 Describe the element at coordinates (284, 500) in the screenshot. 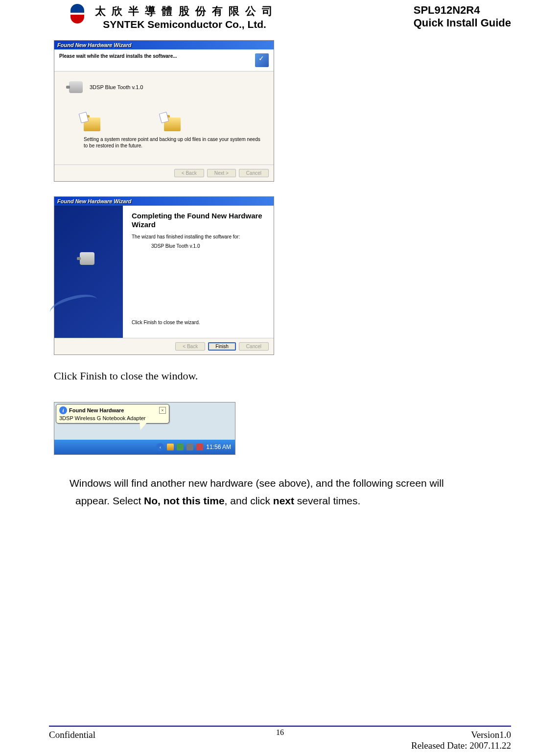

I see `para-bold2: next` at that location.